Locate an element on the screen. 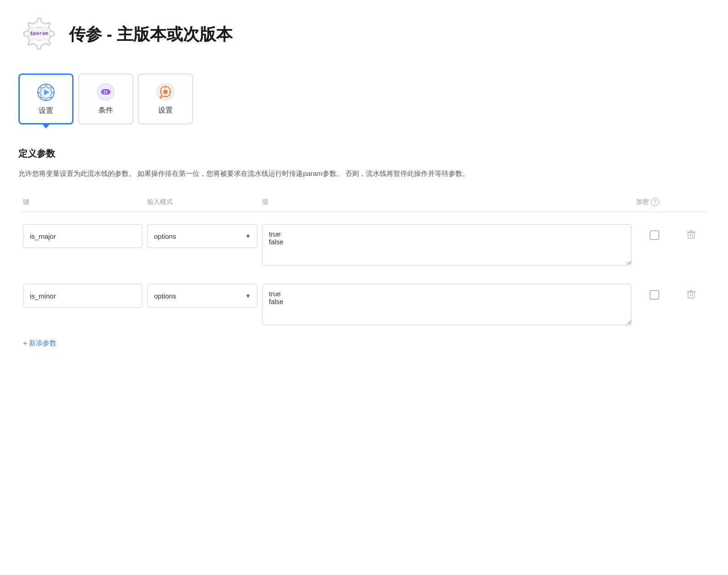 This screenshot has width=728, height=575. section-description: 允许您将变量设置为此流水线的参数。 如果操作排在第一位，您将被要求在流水线运行时… is located at coordinates (271, 174).